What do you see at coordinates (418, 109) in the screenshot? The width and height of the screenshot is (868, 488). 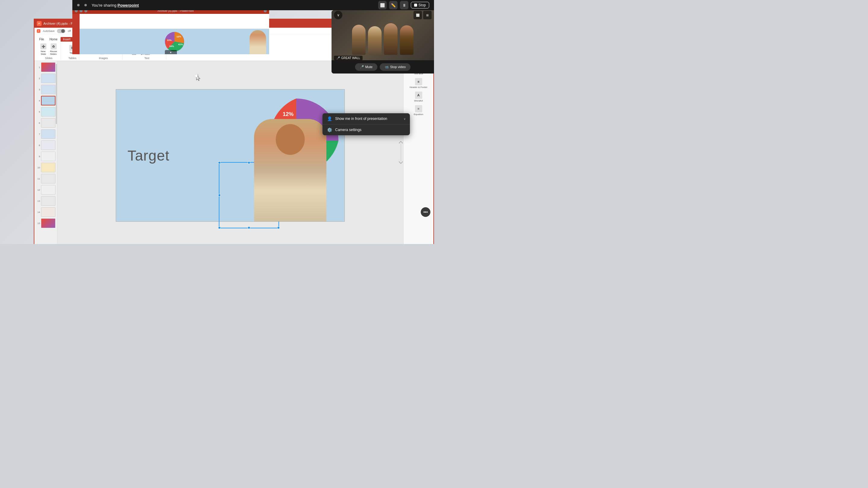 I see `equation-right-icon: =` at bounding box center [418, 109].